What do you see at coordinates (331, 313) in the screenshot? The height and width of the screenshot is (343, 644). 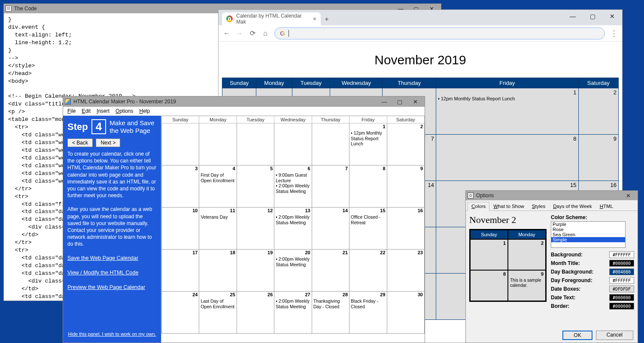 I see `calendar-cell: 28Thanksgiving Day - Closed` at bounding box center [331, 313].